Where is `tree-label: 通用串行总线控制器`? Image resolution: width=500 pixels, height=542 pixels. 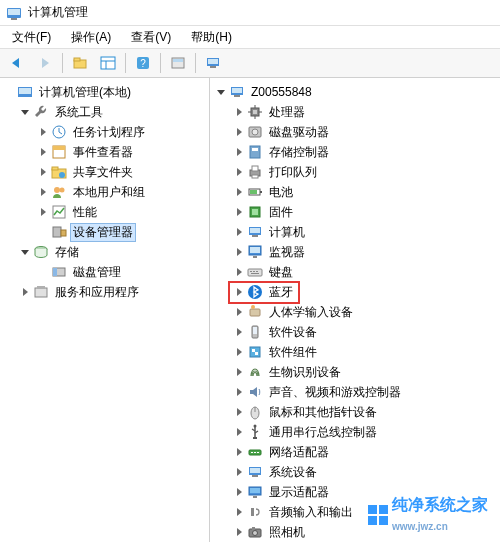 tree-label: 通用串行总线控制器 is located at coordinates (323, 432).